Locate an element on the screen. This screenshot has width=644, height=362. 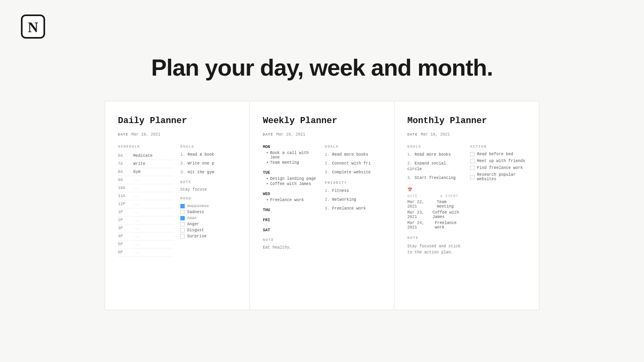
mood-surprise: Surprise is located at coordinates (208, 237).